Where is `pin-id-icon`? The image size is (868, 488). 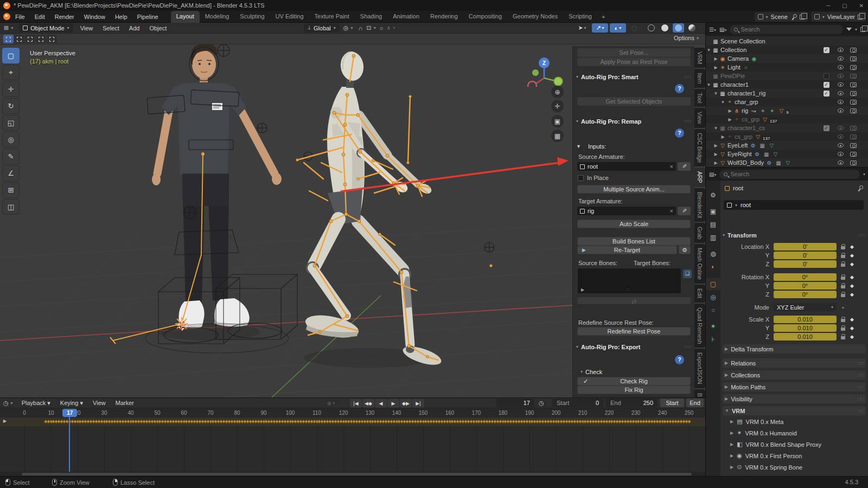 pin-id-icon is located at coordinates (860, 189).